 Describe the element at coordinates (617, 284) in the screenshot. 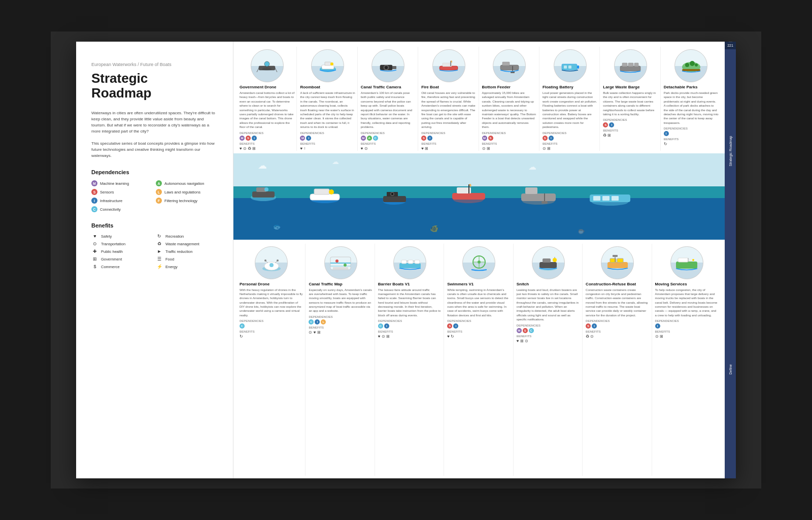

I see `construction-title: Construction-Refuse Boat` at that location.